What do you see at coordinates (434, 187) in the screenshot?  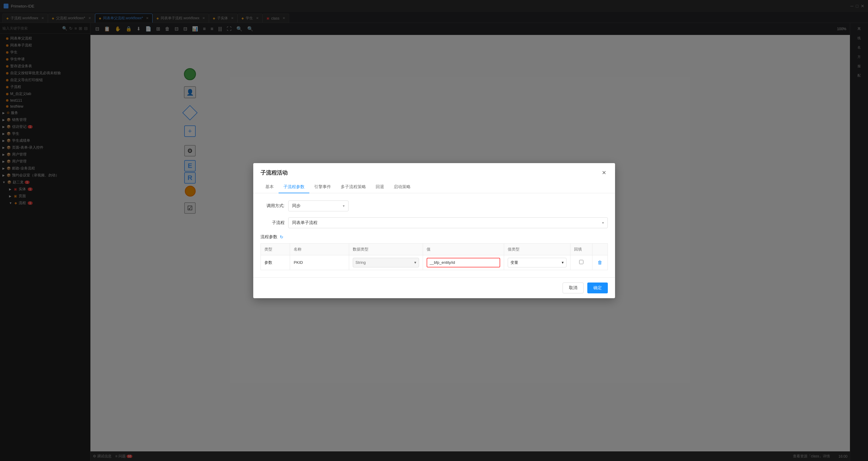 I see `modal-tabs: 基本 子流程参数 引擎事件 多子流程策略 回退 启动策略` at bounding box center [434, 187].